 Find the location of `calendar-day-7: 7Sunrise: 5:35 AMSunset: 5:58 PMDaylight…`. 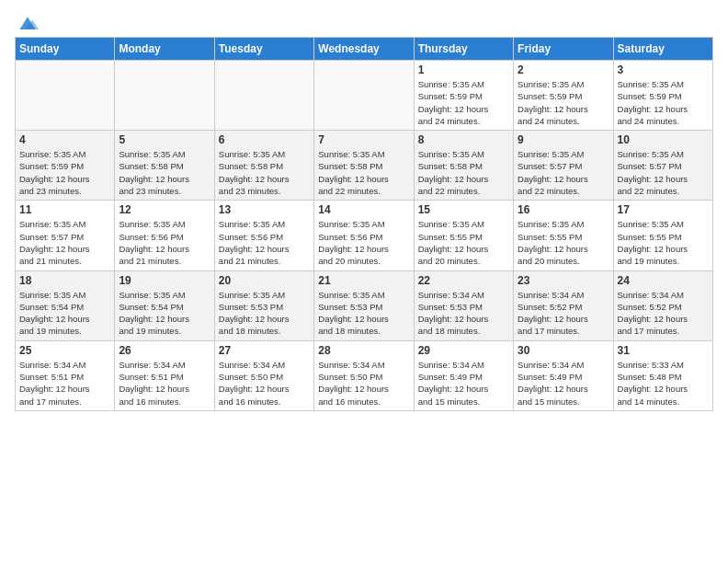

calendar-day-7: 7Sunrise: 5:35 AMSunset: 5:58 PMDaylight… is located at coordinates (364, 166).